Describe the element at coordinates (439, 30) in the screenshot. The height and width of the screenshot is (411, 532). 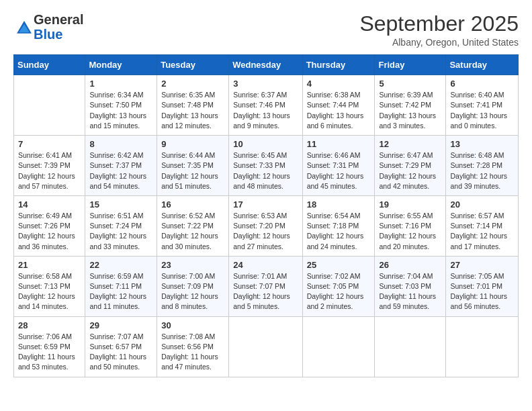
I see `title-block: September 2025 Albany, Oregon, United St…` at that location.